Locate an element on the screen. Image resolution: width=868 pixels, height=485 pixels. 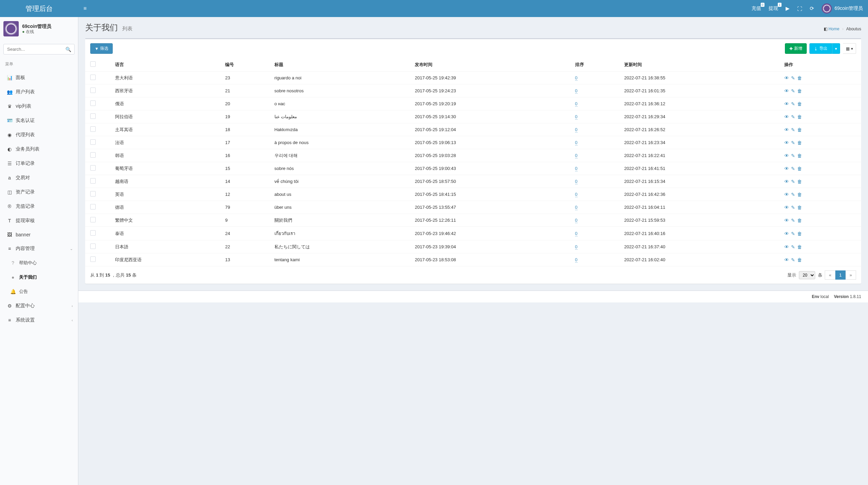
sidebar-subitem: ?帮助中心 is located at coordinates (39, 263).